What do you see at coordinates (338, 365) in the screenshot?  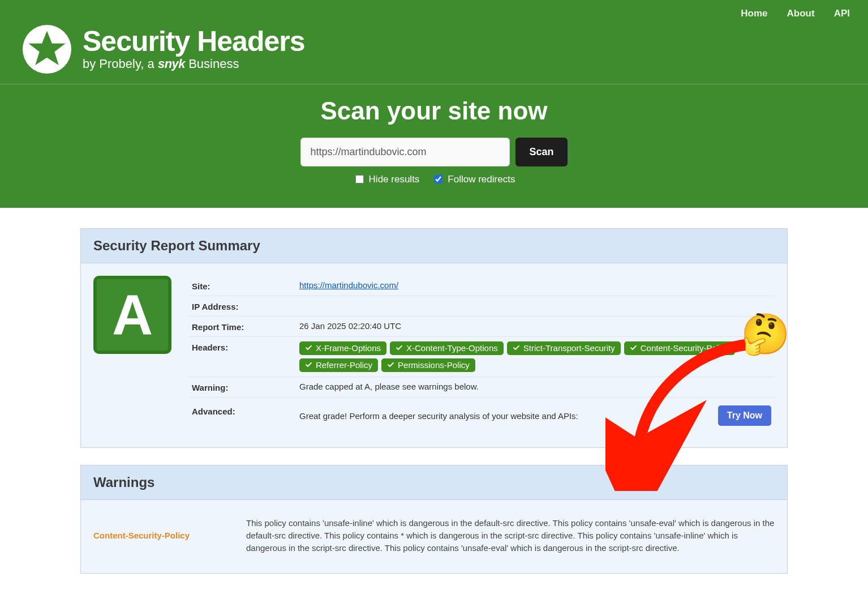 I see `header-pill: Referrer-Policy` at bounding box center [338, 365].